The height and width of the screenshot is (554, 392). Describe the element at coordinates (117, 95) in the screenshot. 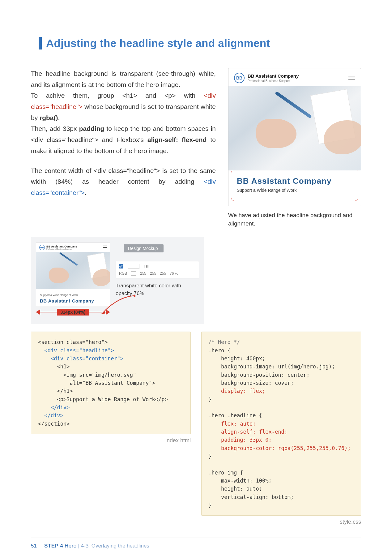

I see `para1b-pre: To achive them, group <h1> and <p> with` at that location.